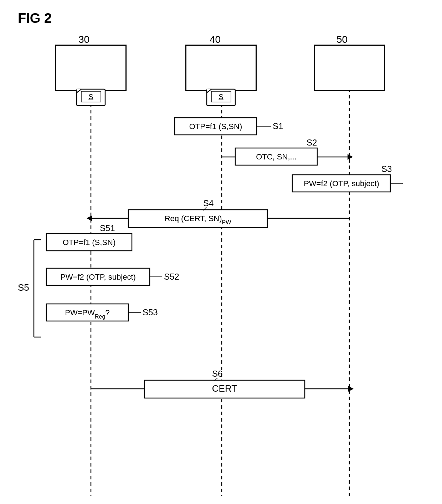  Describe the element at coordinates (278, 126) in the screenshot. I see `svg-text: S1` at that location.